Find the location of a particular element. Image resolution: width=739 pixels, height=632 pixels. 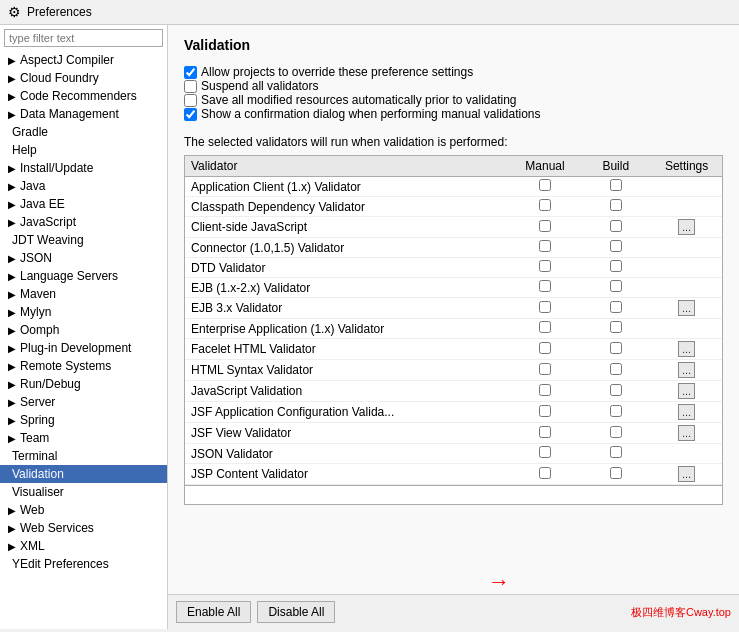

validator-name: DTD Validator is located at coordinates (348, 268).